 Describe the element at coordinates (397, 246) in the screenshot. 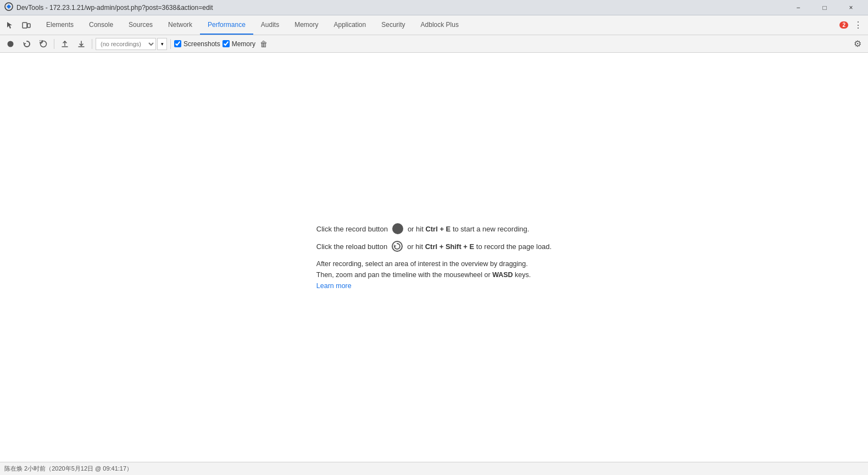

I see `reload-button-visual` at that location.